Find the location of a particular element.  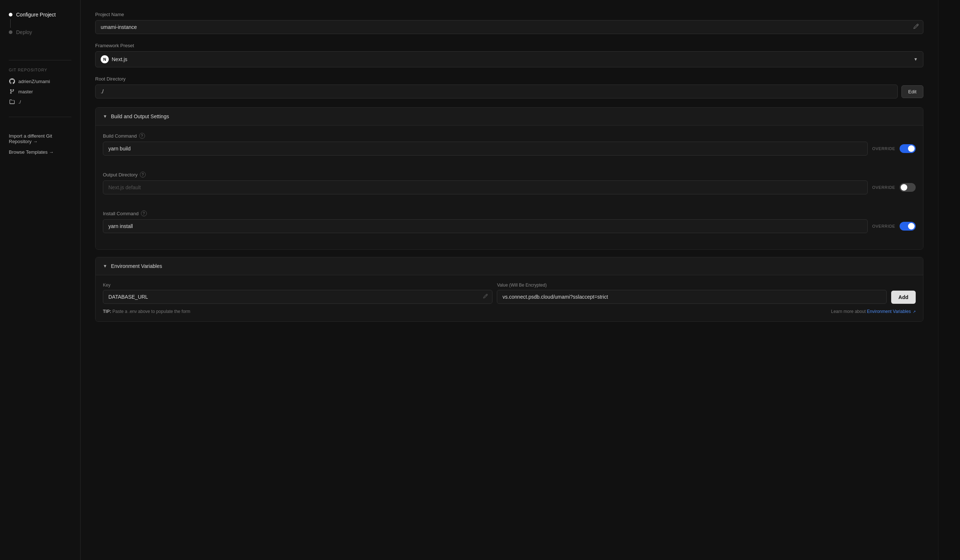

output-directory-toggle-knob is located at coordinates (904, 187).